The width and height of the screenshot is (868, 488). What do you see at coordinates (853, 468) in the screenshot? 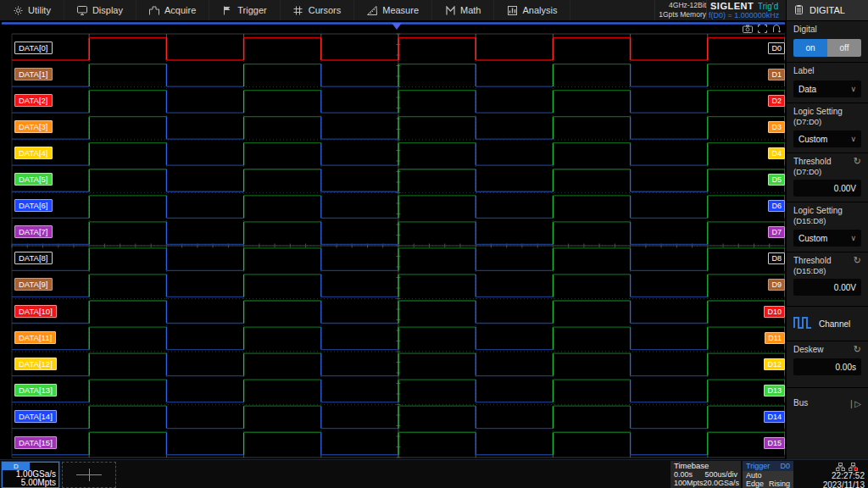
I see `lan-error-icon` at bounding box center [853, 468].